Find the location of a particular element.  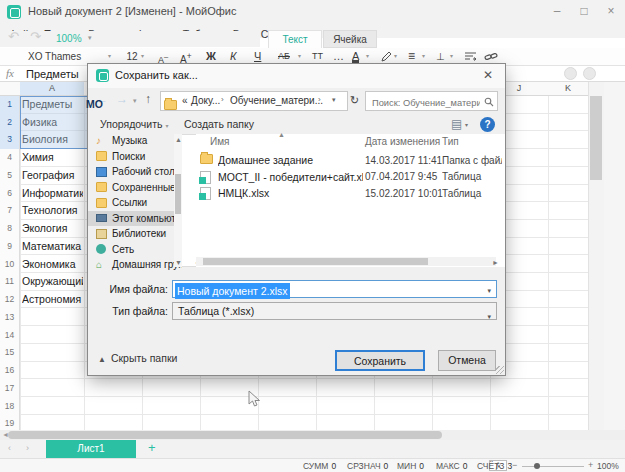

formula-value: Предметы is located at coordinates (52, 74).